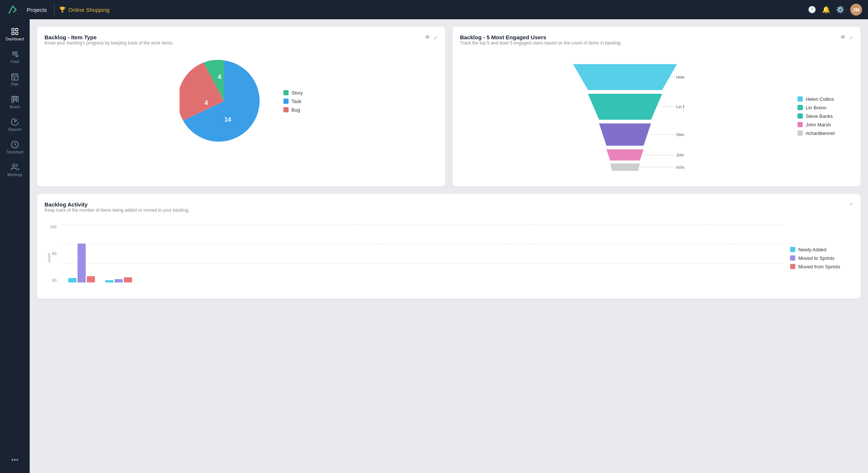  I want to click on steve-name: Steve Banks, so click(819, 116).